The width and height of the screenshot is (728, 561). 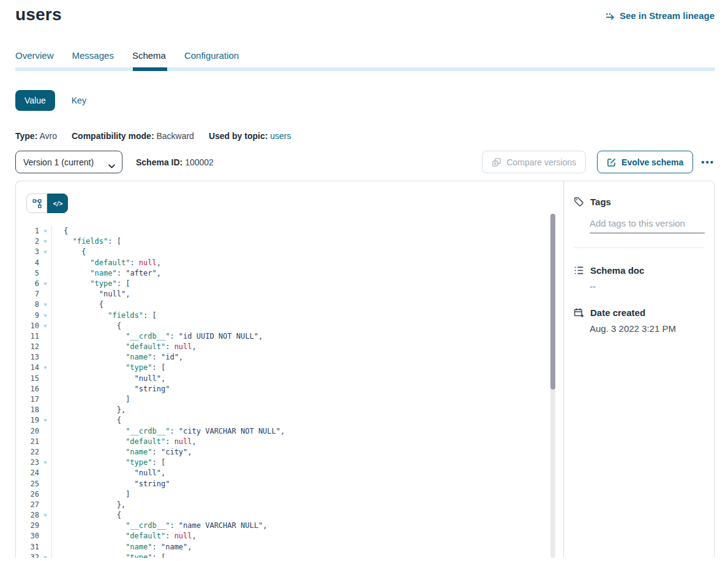 What do you see at coordinates (113, 136) in the screenshot?
I see `meta-compatibility-label: Compatibility mode:` at bounding box center [113, 136].